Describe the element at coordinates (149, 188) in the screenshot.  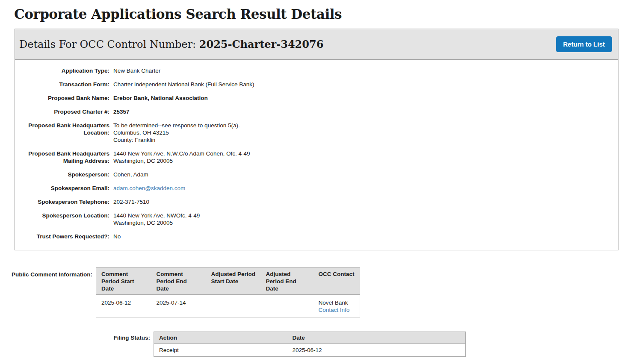
I see `spokesperson-email-link: adam.cohen@skadden.com` at that location.